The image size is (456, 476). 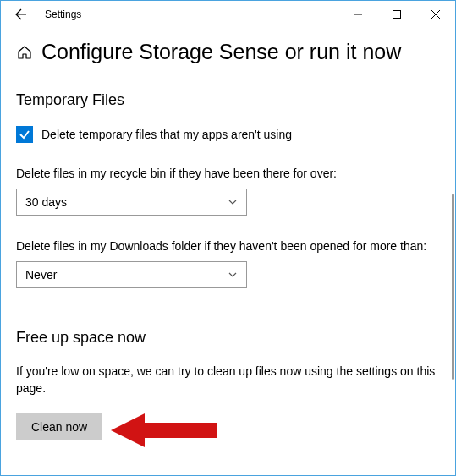 I want to click on arrow-left-icon, so click(x=21, y=14).